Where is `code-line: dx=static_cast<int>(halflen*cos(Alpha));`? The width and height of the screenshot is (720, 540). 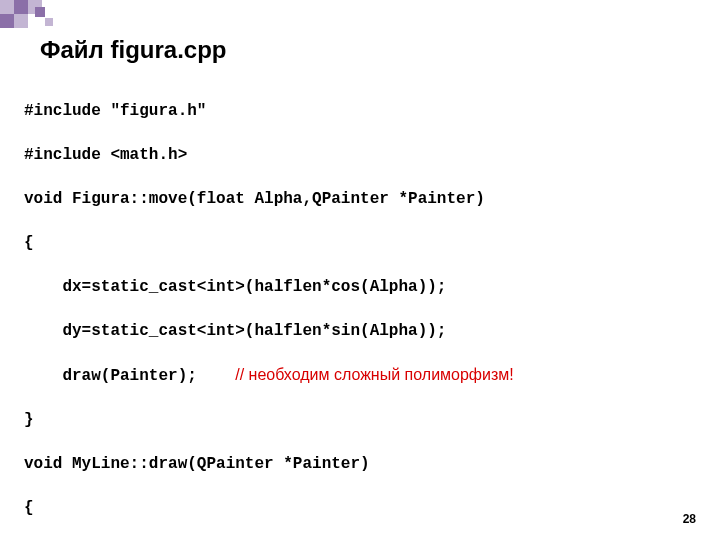
code-line: dx=static_cast<int>(halflen*cos(Alpha)); is located at coordinates (269, 287).